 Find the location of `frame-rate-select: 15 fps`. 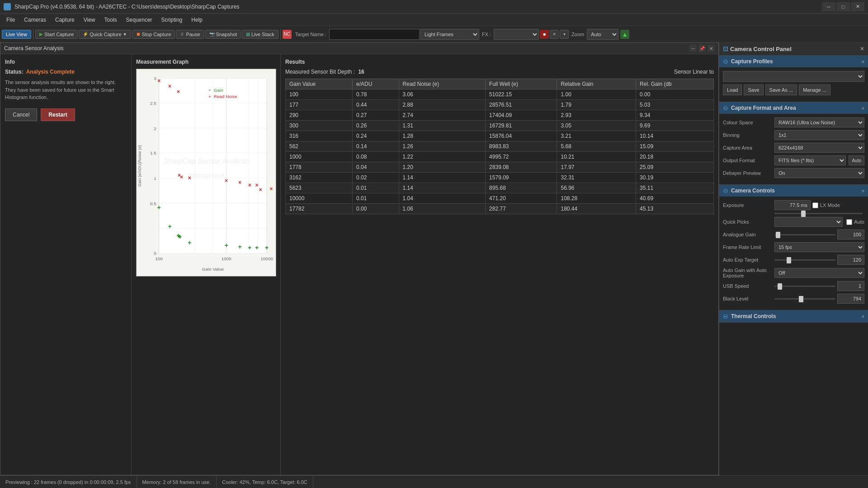

frame-rate-select: 15 fps is located at coordinates (819, 247).